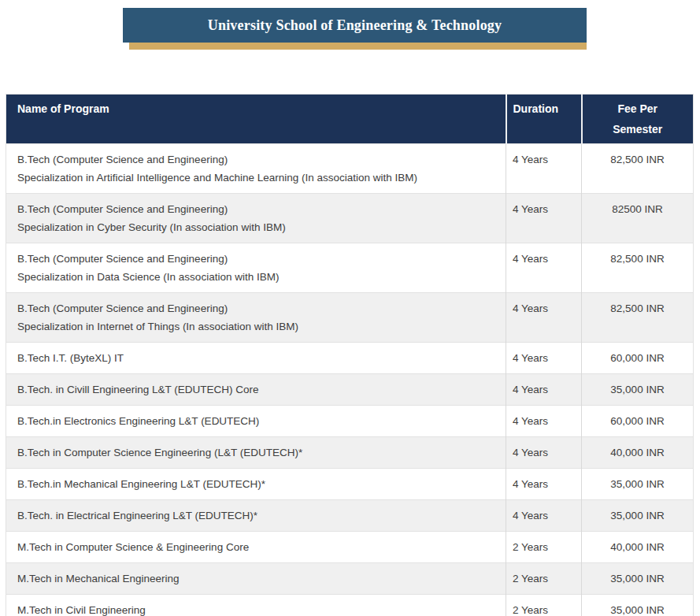 This screenshot has height=616, width=700. What do you see at coordinates (350, 605) in the screenshot?
I see `table-row: M.Tech in Civil Engineering2 Years35,000…` at bounding box center [350, 605].